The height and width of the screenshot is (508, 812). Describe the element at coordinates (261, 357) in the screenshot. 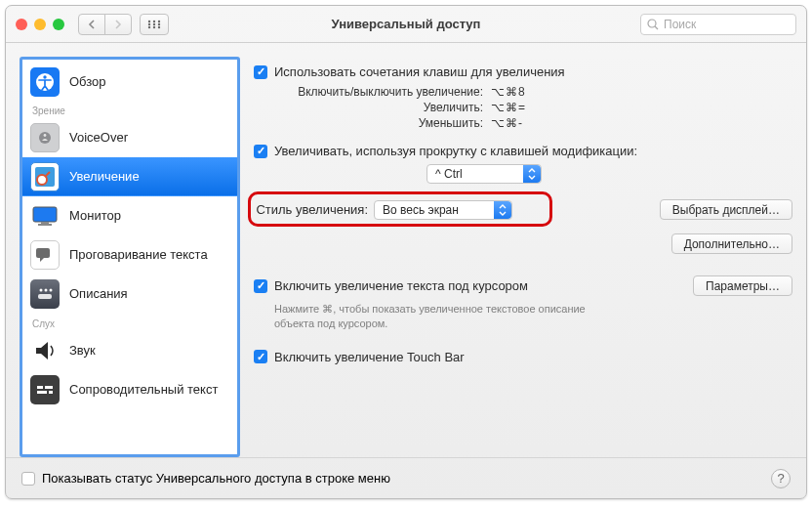

I see `checkbox-touchbar-zoom` at that location.